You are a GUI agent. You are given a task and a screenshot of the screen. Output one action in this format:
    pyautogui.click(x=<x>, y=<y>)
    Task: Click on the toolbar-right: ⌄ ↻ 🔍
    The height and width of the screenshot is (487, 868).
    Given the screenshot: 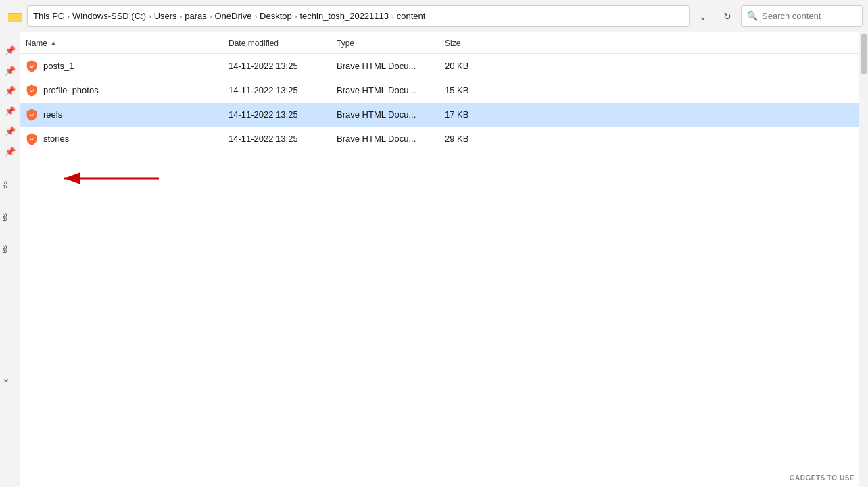 What is the action you would take?
    pyautogui.click(x=777, y=16)
    